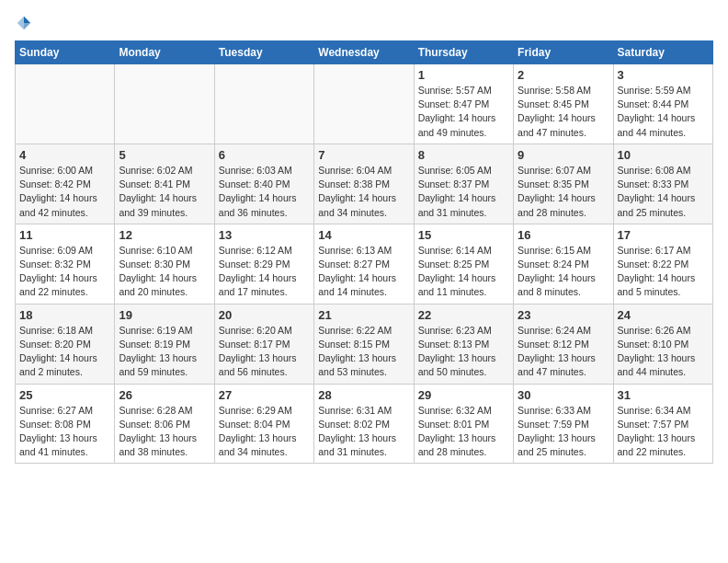  I want to click on day-info: Sunrise: 6:12 AM Sunset: 8:29 PM Dayligh…, so click(265, 272).